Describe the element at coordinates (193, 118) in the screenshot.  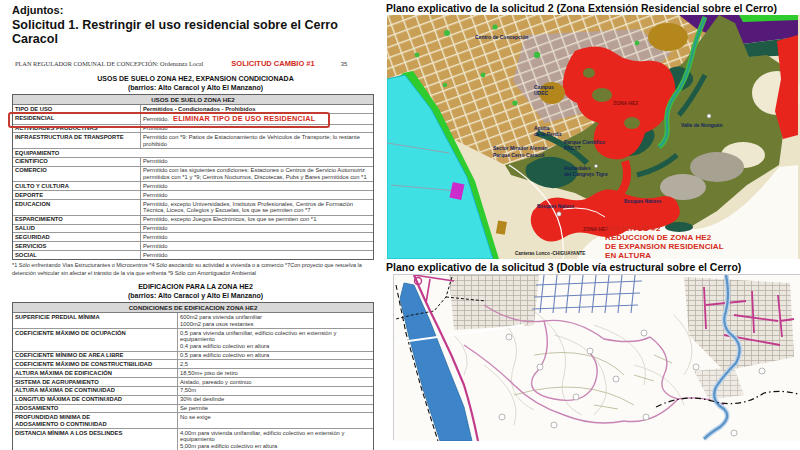
I see `table-row: RESIDENCIAL Permitido.ELIMINAR TIPO DE U…` at that location.